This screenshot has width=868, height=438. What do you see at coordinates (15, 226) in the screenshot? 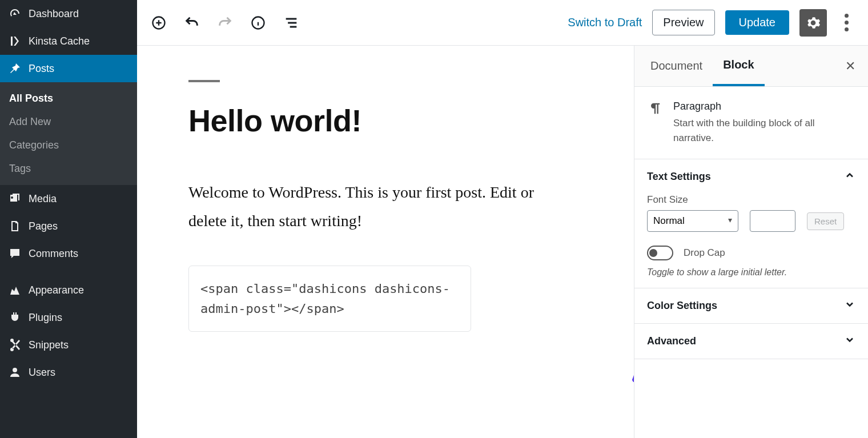
I see `pages-icon` at bounding box center [15, 226].